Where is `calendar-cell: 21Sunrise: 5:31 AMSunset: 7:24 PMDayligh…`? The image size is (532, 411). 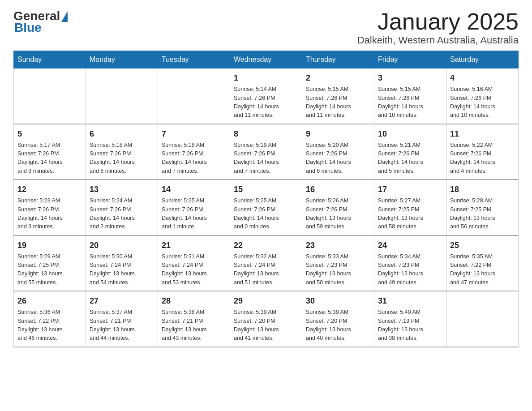
calendar-cell: 21Sunrise: 5:31 AMSunset: 7:24 PMDayligh… is located at coordinates (194, 263).